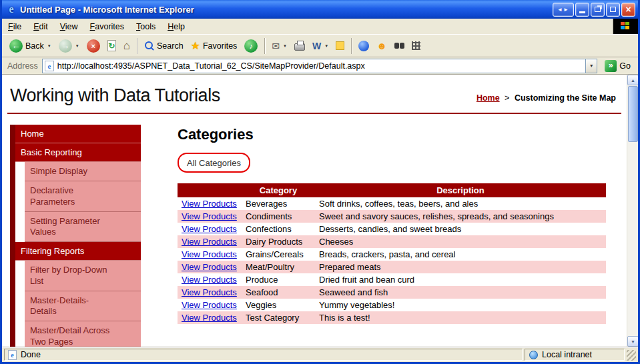  What do you see at coordinates (127, 45) in the screenshot?
I see `home-button: ⌂` at bounding box center [127, 45].